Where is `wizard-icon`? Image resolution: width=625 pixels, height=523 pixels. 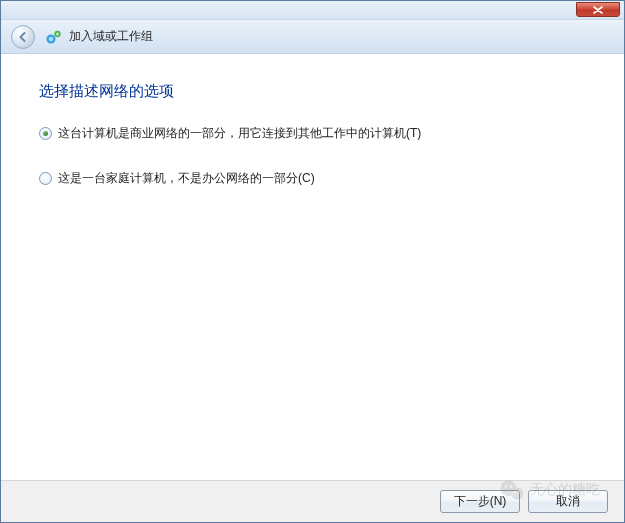
wizard-icon is located at coordinates (54, 37).